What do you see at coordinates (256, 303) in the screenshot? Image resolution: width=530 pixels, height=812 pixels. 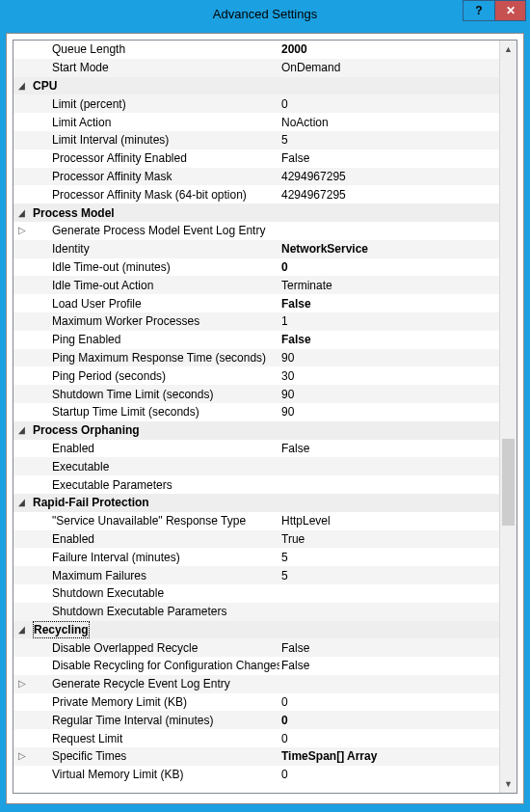 I see `property-row: Load User ProfileFalse` at bounding box center [256, 303].